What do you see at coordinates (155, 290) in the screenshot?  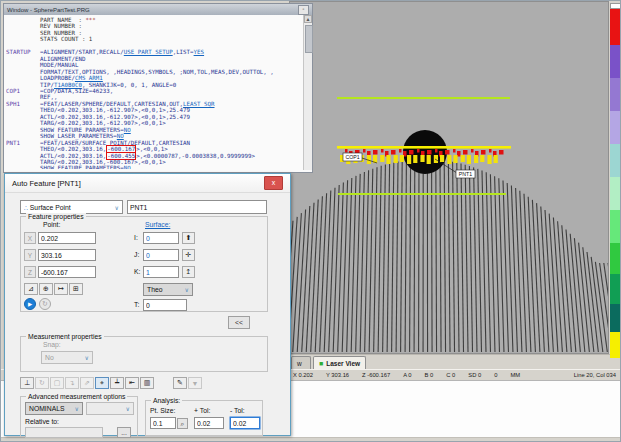 I see `theo-value: Theo` at bounding box center [155, 290].